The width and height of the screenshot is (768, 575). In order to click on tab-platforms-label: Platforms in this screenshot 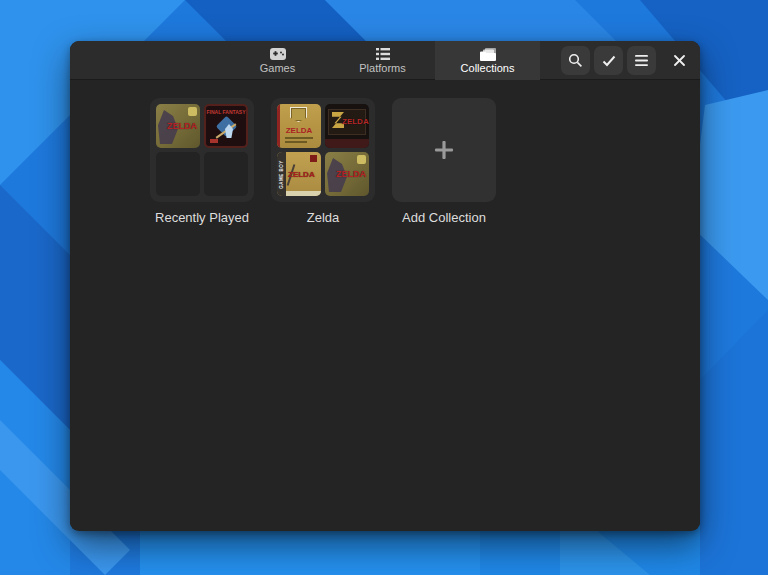, I will do `click(382, 68)`.